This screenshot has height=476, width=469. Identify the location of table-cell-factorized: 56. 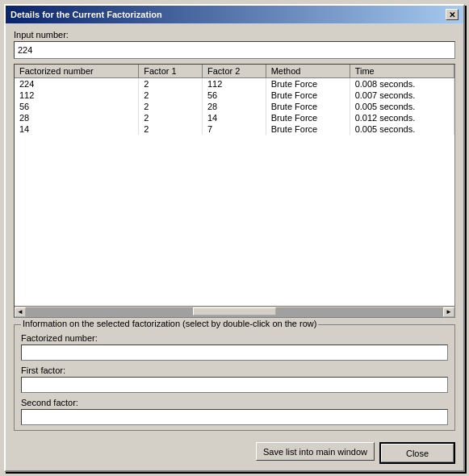
(77, 106).